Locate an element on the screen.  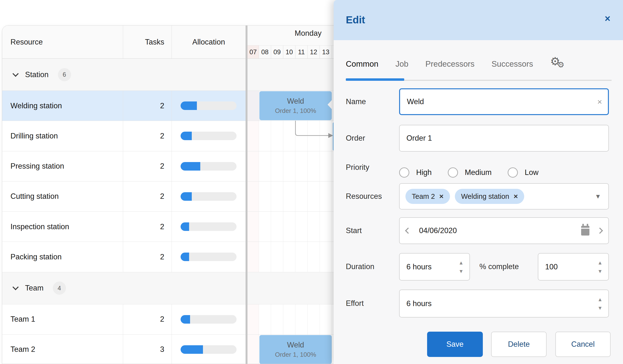
resource-row-team-2: Team 23 is located at coordinates (124, 349).